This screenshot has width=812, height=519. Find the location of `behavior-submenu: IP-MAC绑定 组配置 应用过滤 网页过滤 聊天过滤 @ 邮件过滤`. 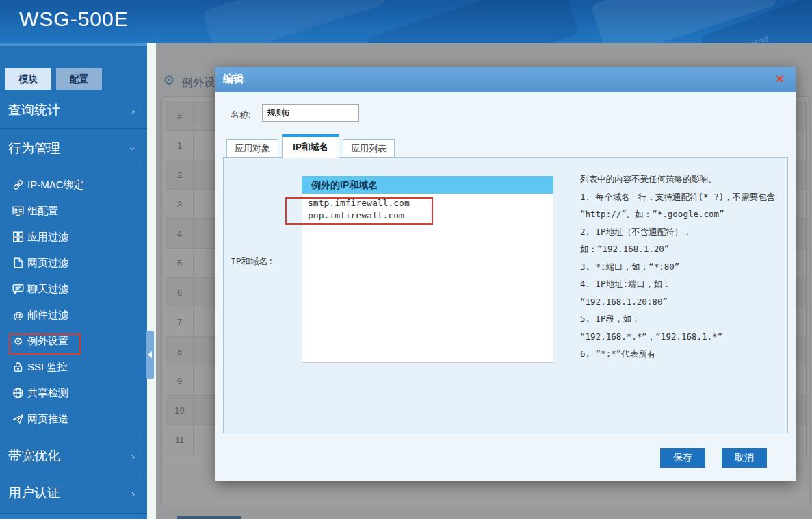

behavior-submenu: IP-MAC绑定 组配置 应用过滤 网页过滤 聊天过滤 @ 邮件过滤 is located at coordinates (74, 302).